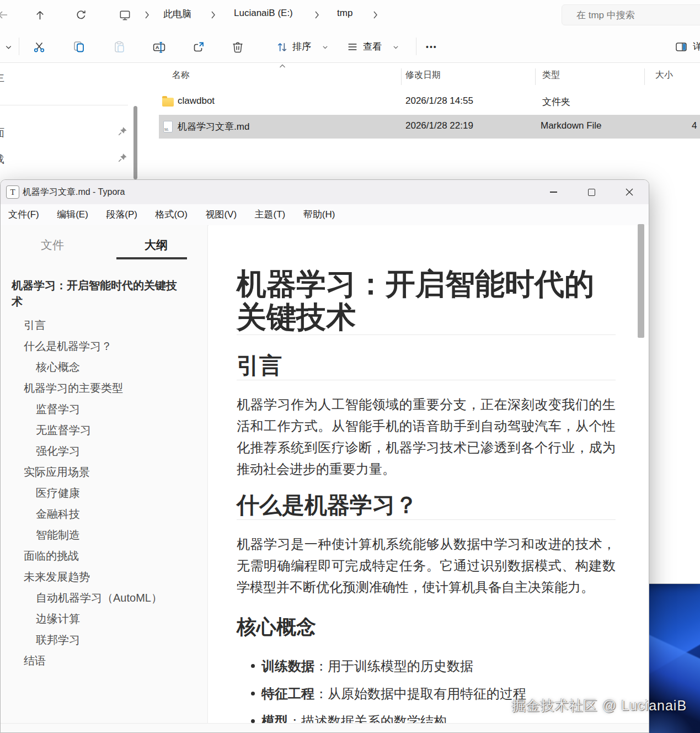 The image size is (700, 733). What do you see at coordinates (324, 192) in the screenshot?
I see `typora-title-bar: T 机器学习文章.md - Typora` at bounding box center [324, 192].